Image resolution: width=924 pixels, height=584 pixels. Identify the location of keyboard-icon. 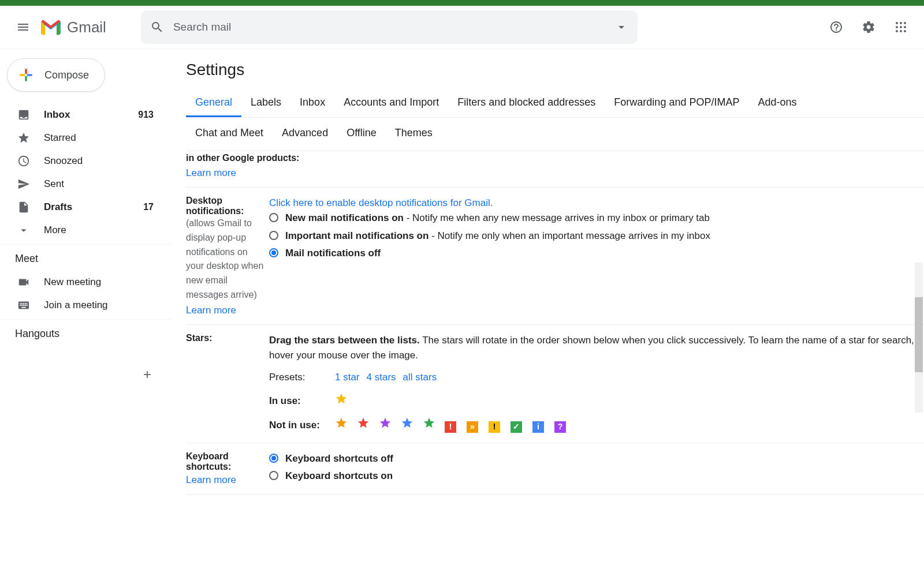
(24, 305).